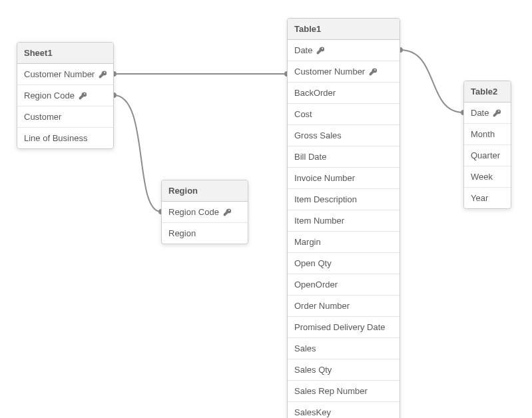 The width and height of the screenshot is (532, 418). Describe the element at coordinates (485, 156) in the screenshot. I see `field-label: Quarter` at that location.